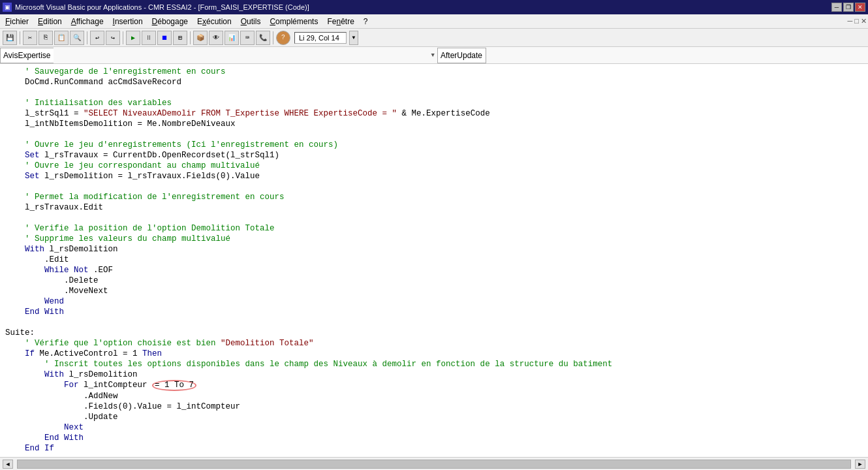  Describe the element at coordinates (30, 38) in the screenshot. I see `tb-cut-btn: ✂` at that location.